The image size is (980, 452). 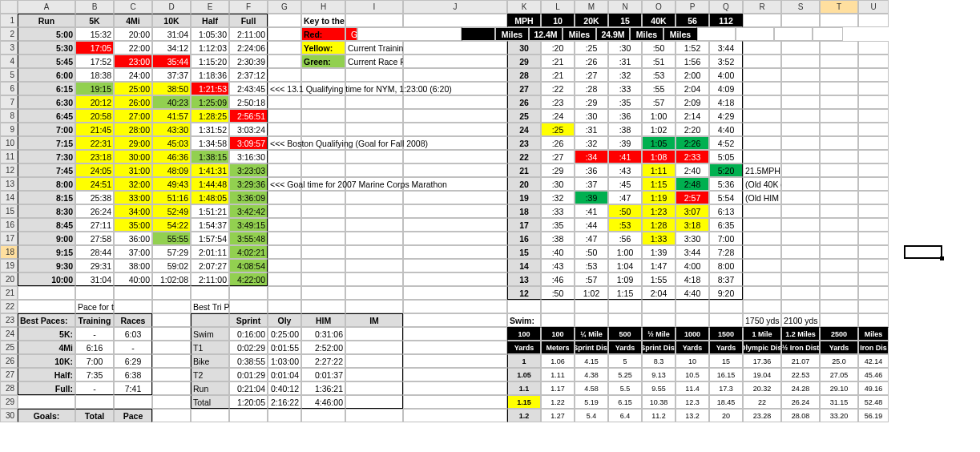 What do you see at coordinates (133, 157) in the screenshot?
I see `cell-C11: 30:00` at bounding box center [133, 157].